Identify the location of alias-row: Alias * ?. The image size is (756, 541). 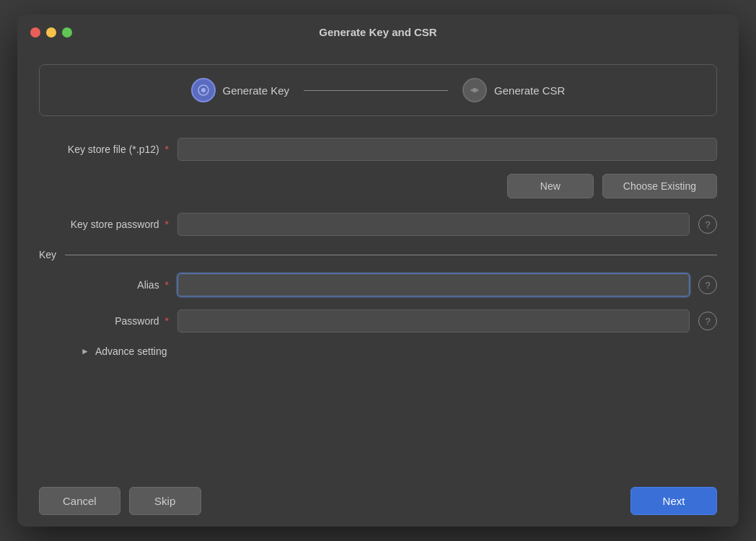
(378, 285).